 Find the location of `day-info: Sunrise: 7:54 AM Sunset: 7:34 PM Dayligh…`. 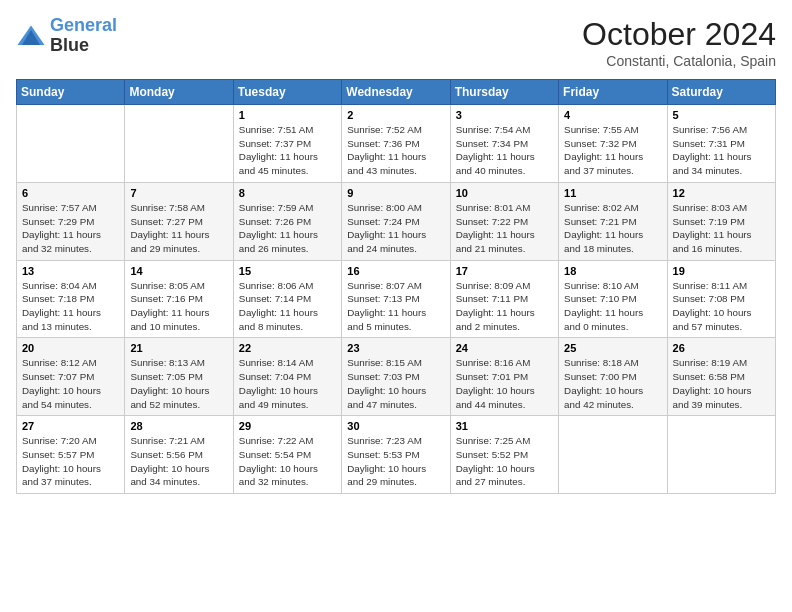

day-info: Sunrise: 7:54 AM Sunset: 7:34 PM Dayligh… is located at coordinates (504, 150).